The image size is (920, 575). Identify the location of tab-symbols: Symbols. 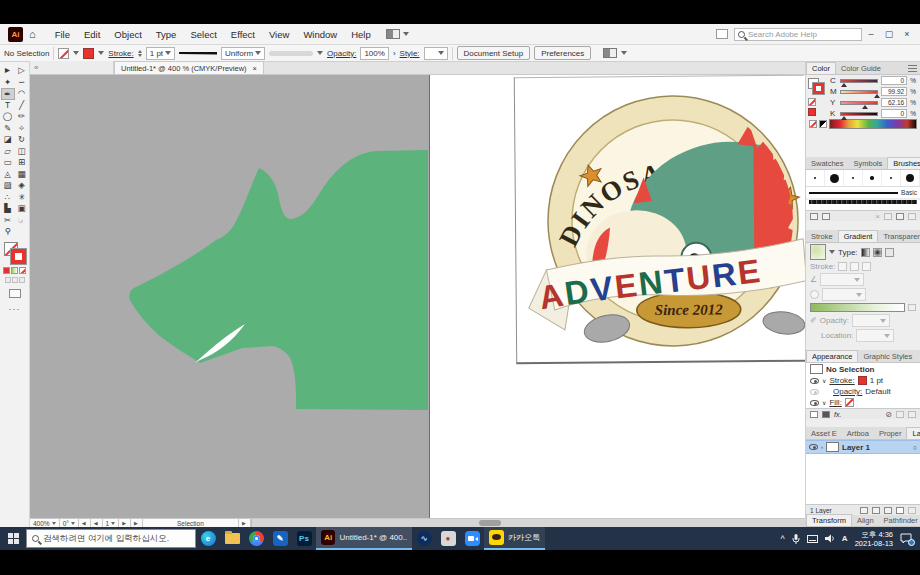
(868, 164).